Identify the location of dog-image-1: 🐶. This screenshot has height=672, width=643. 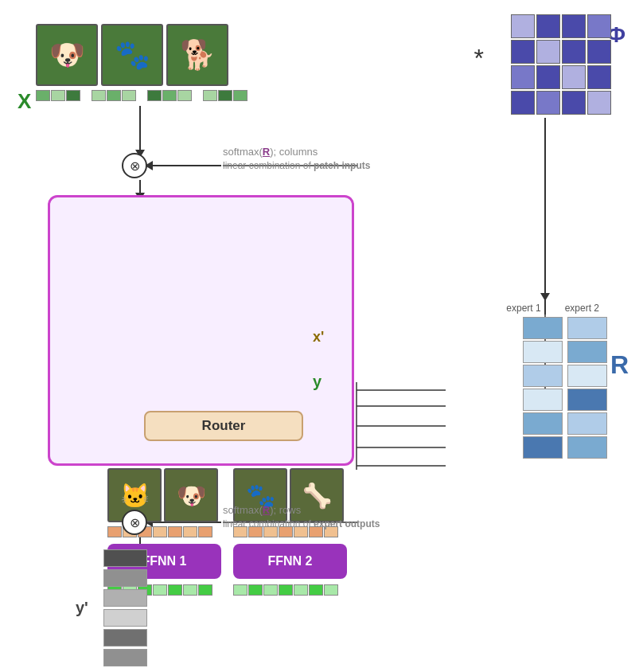
(67, 55).